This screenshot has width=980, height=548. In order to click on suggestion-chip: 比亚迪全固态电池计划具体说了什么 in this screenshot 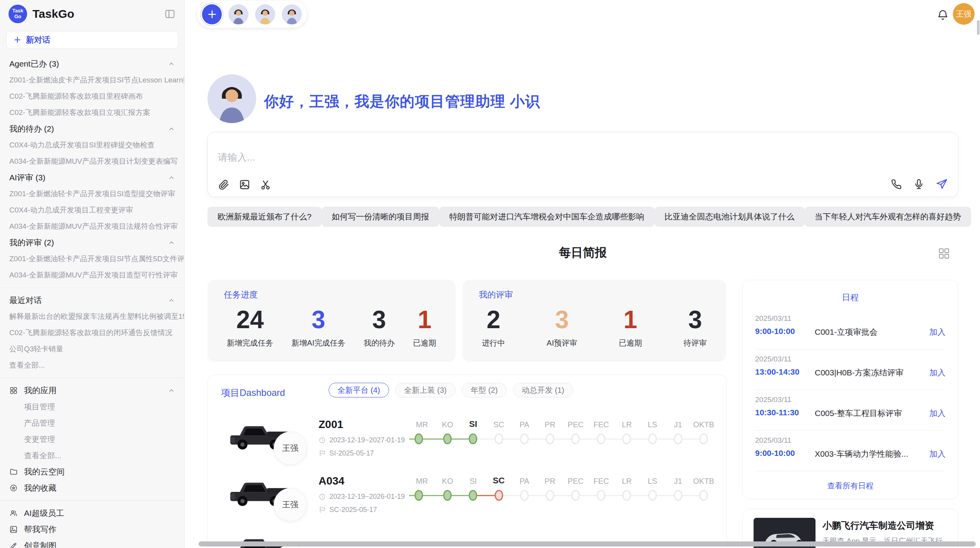, I will do `click(730, 217)`.